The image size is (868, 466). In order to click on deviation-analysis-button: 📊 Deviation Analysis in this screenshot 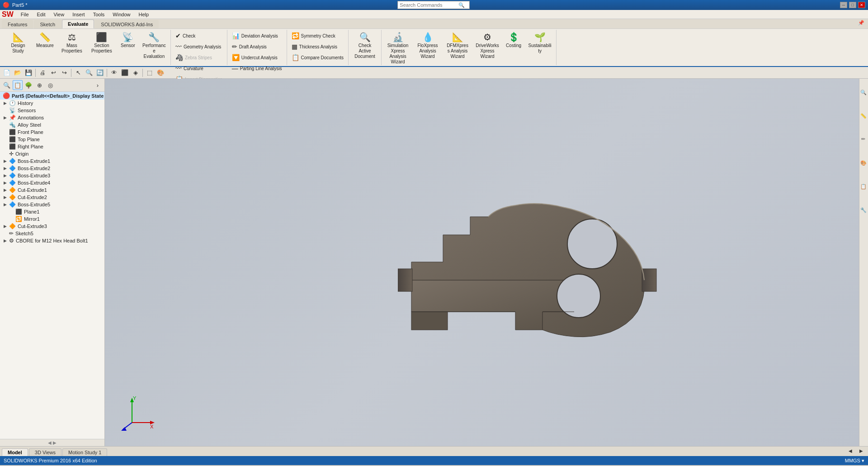, I will do `click(255, 36)`.